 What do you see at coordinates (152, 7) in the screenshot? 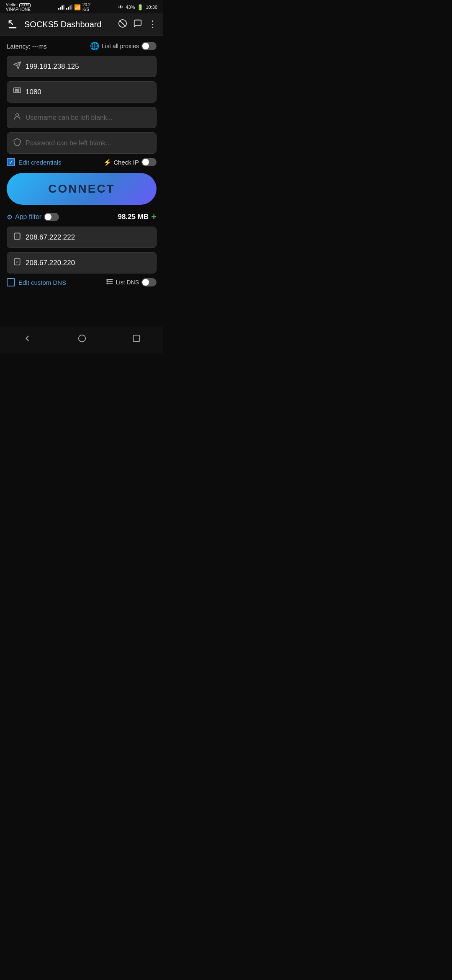
I see `clock: 10:30` at bounding box center [152, 7].